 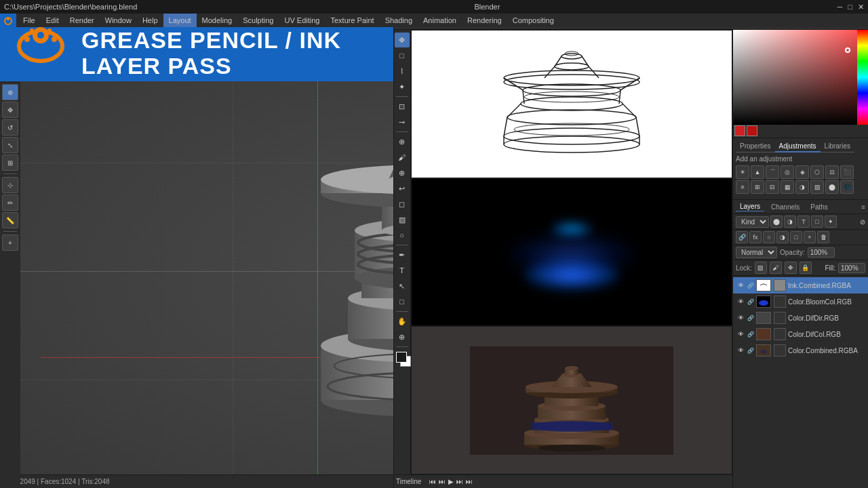 I want to click on layer-eye-5: 👁, so click(x=741, y=350).